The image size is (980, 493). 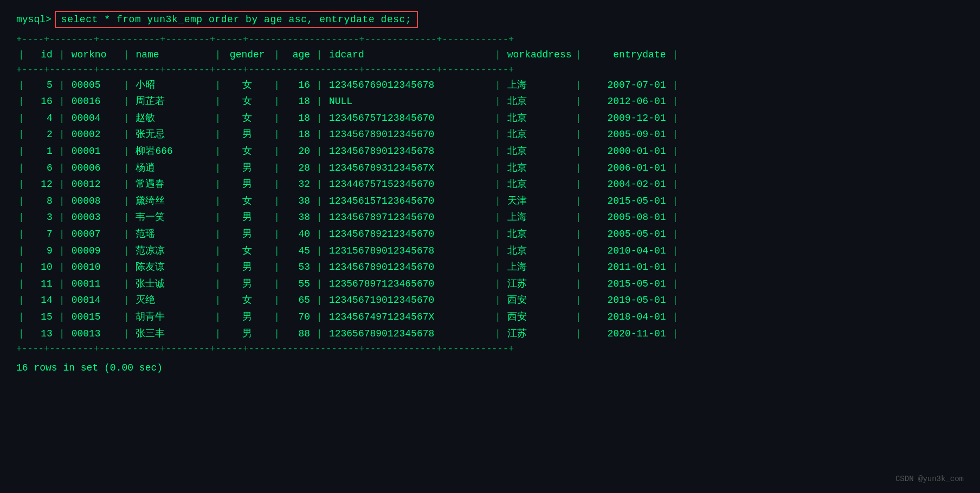 I want to click on cell-entrydate: 2020-11-01, so click(x=627, y=334).